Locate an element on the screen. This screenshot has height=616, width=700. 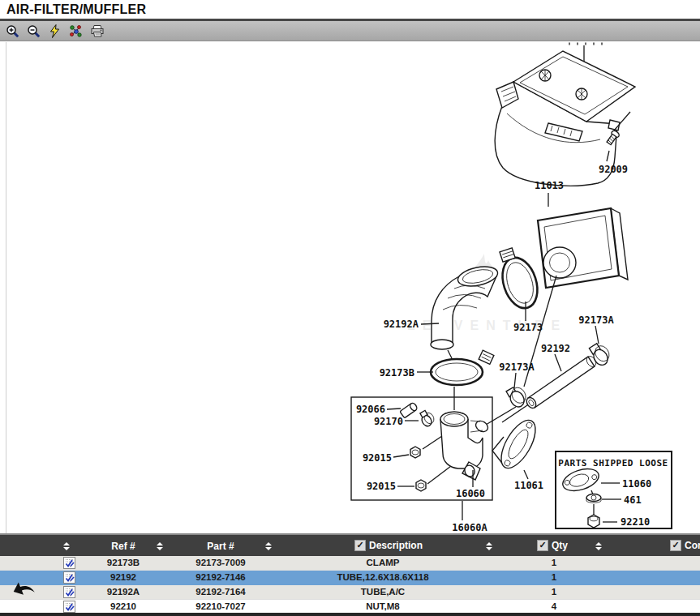
print-icon is located at coordinates (97, 31).